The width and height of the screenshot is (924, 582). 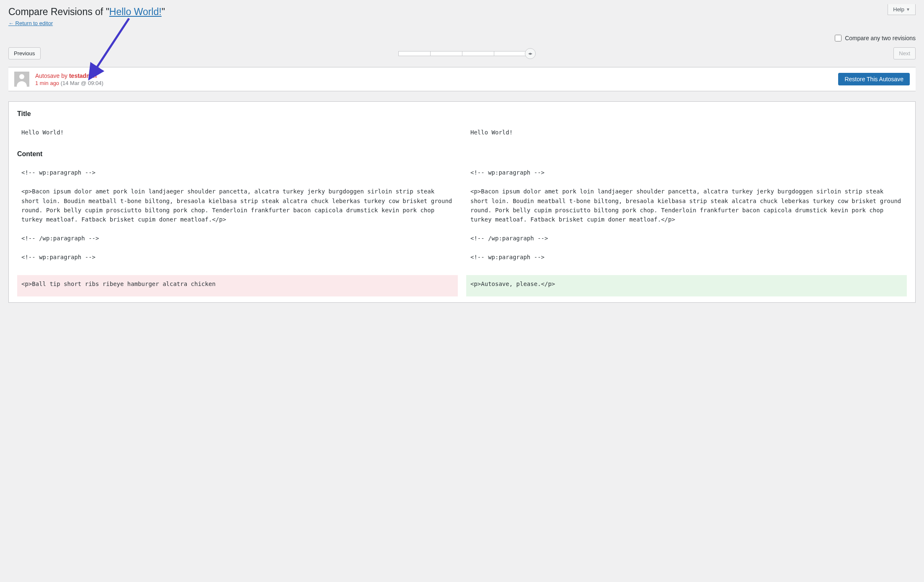 What do you see at coordinates (237, 134) in the screenshot?
I see `title-left: Hello World!` at bounding box center [237, 134].